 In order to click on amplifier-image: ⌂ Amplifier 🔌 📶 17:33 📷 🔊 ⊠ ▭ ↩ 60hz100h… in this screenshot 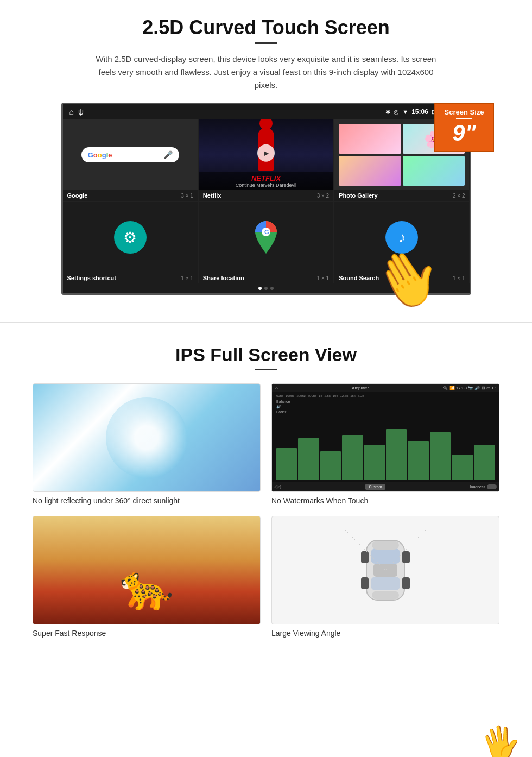, I will do `click(385, 438)`.